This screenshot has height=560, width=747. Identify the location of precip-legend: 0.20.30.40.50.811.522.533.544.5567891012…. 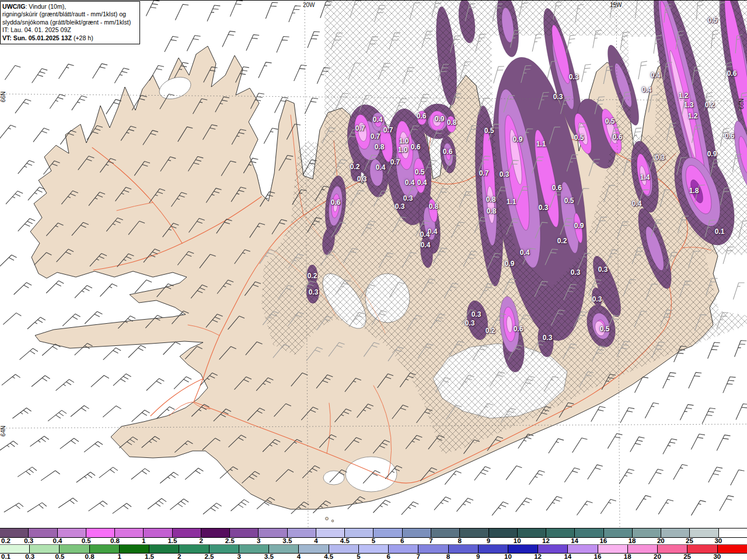
(374, 544).